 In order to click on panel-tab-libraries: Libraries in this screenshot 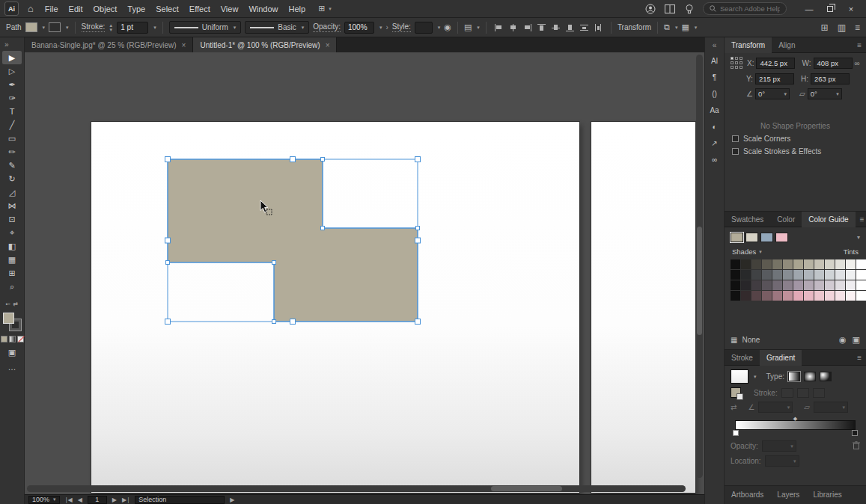, I will do `click(827, 495)`.